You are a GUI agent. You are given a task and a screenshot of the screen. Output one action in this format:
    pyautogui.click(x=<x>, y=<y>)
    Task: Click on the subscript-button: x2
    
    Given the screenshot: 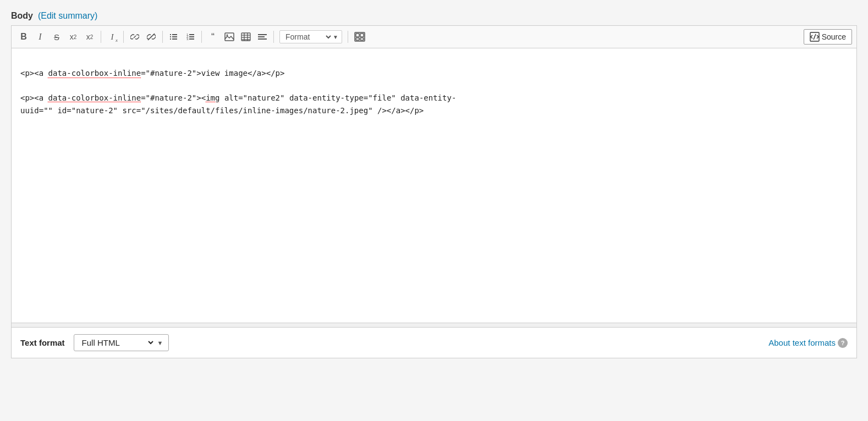 What is the action you would take?
    pyautogui.click(x=90, y=37)
    